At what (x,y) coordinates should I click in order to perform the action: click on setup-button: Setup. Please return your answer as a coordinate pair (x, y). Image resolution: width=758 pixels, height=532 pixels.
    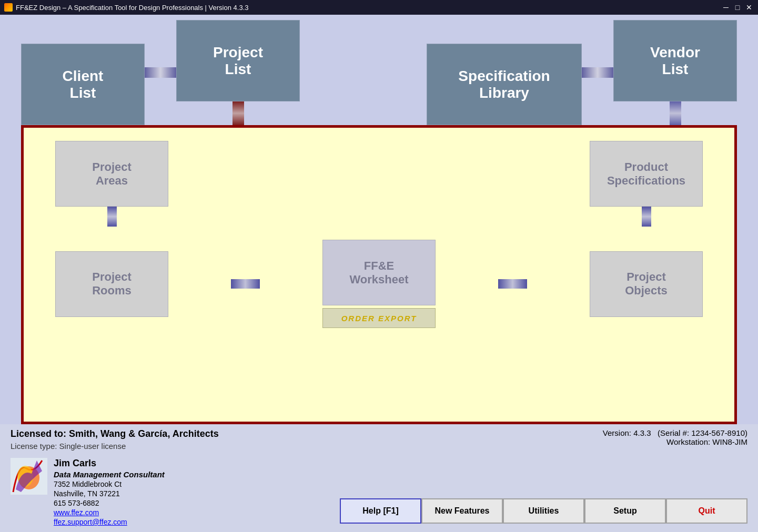
    Looking at the image, I should click on (625, 511).